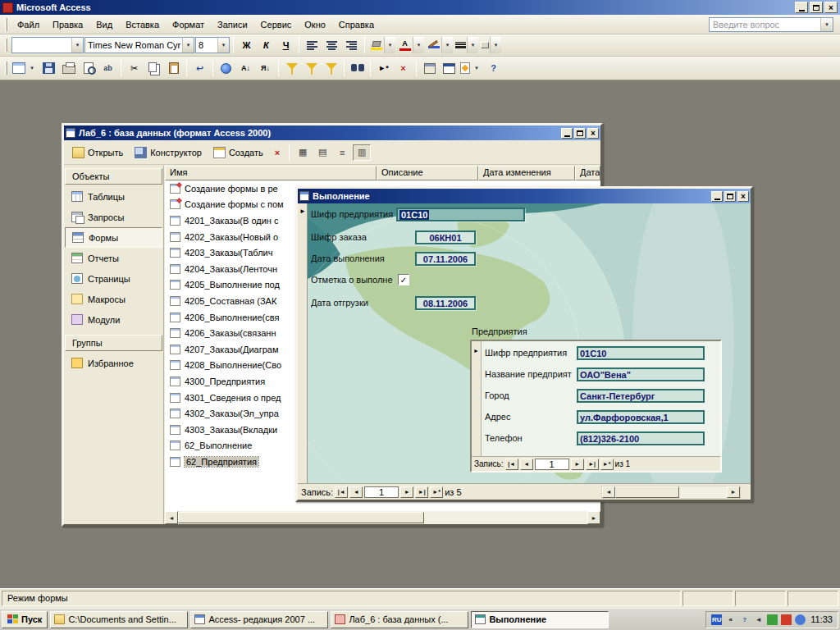  What do you see at coordinates (226, 69) in the screenshot?
I see `hyperlink-button` at bounding box center [226, 69].